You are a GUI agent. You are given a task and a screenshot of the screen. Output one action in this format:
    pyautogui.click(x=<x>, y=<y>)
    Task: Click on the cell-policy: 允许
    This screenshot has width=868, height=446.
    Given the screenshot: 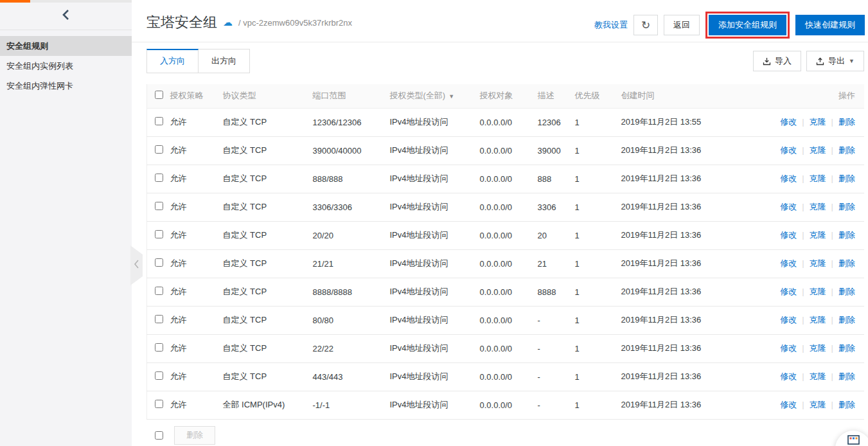 What is the action you would take?
    pyautogui.click(x=197, y=122)
    